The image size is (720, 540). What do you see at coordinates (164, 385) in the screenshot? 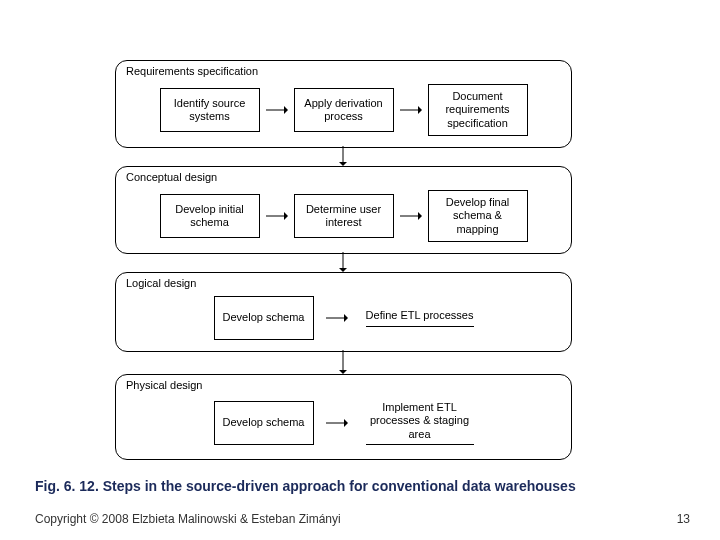
I see `phase-label: Physical design` at bounding box center [164, 385].